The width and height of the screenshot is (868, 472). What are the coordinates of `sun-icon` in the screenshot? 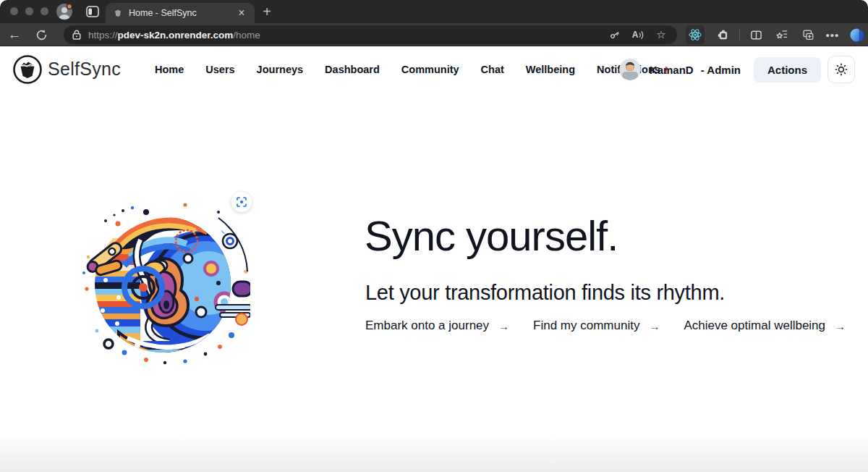 It's located at (841, 69).